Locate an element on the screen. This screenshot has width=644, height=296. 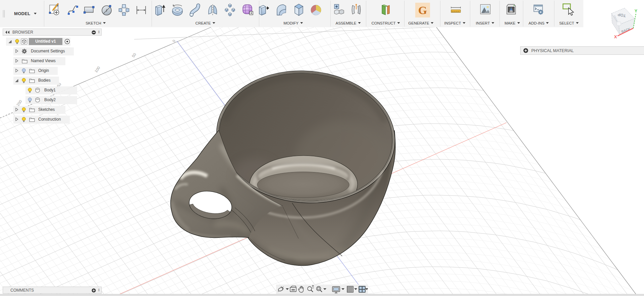
svg-text: G is located at coordinates (423, 10).